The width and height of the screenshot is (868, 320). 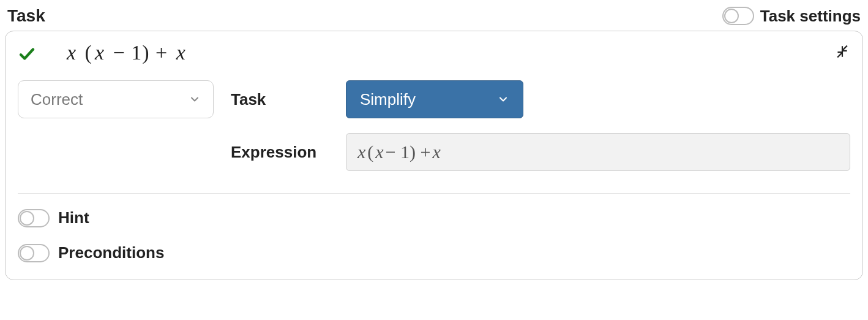 What do you see at coordinates (111, 253) in the screenshot?
I see `preconditions-label: Preconditions` at bounding box center [111, 253].